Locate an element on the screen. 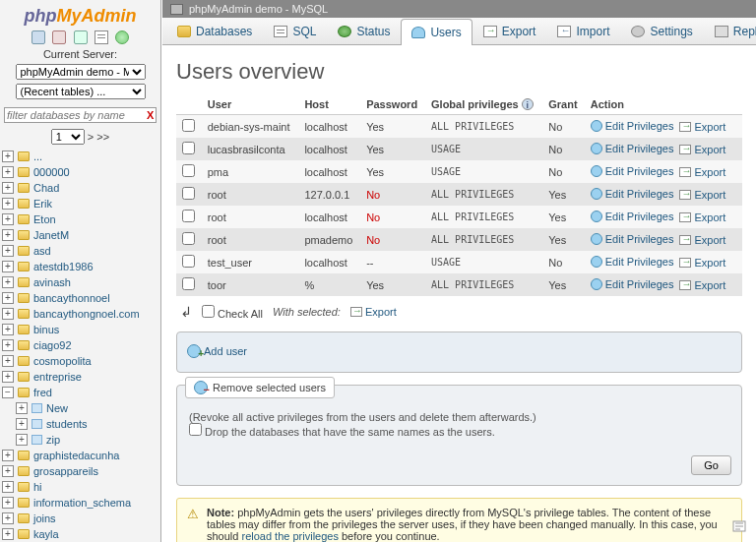 This screenshot has height=542, width=756. node-label: New is located at coordinates (57, 408).